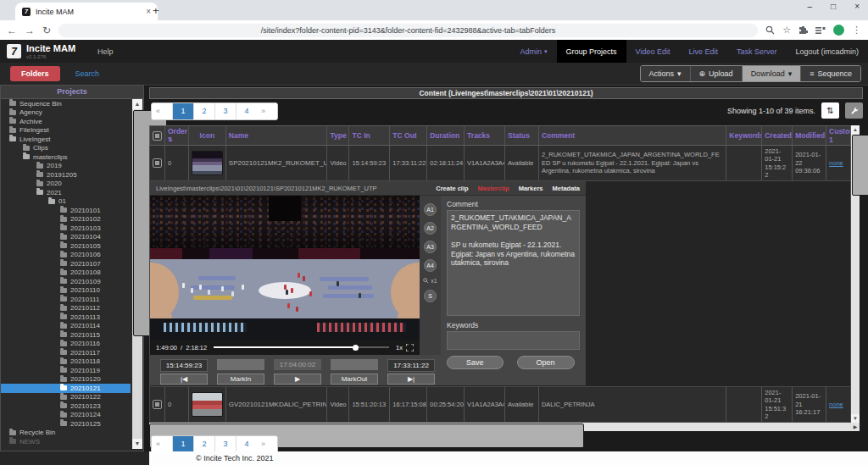 The image size is (868, 465). Describe the element at coordinates (66, 256) in the screenshot. I see `tree-item: 20210106` at that location.